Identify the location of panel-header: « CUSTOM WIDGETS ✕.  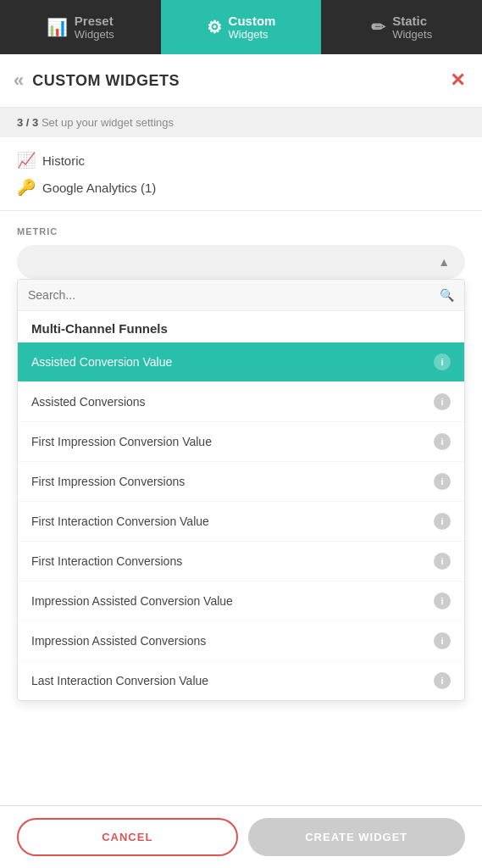
(241, 81).